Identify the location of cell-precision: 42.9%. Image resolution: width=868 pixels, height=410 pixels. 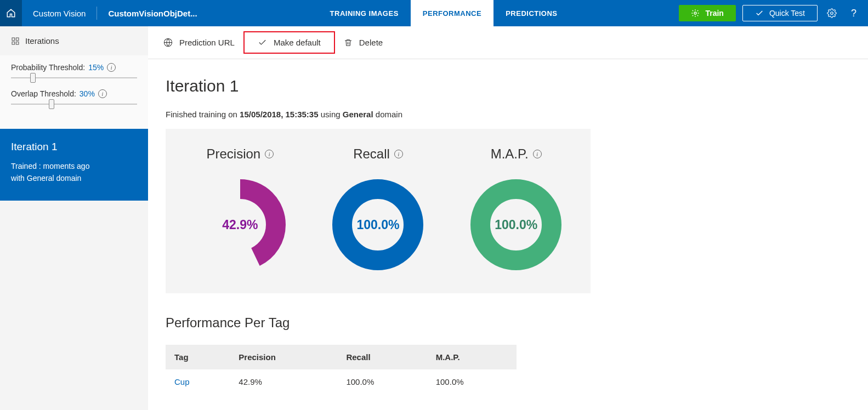
(283, 381).